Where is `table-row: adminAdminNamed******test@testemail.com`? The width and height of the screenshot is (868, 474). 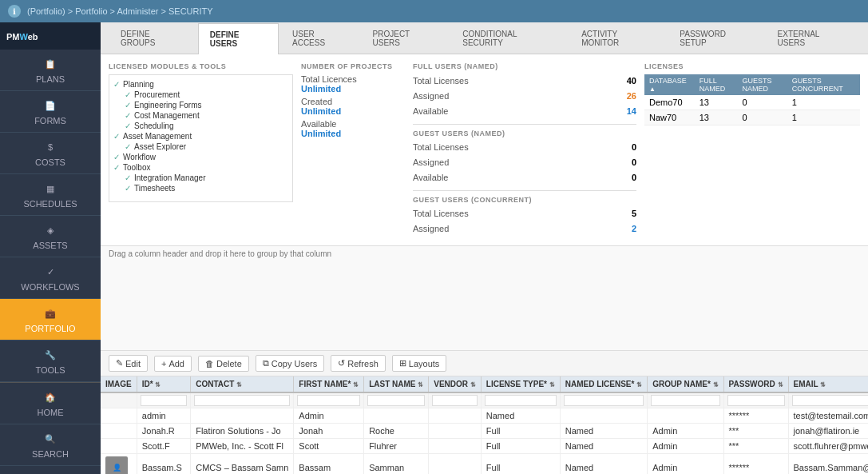 table-row: adminAdminNamed******test@testemail.com is located at coordinates (484, 416).